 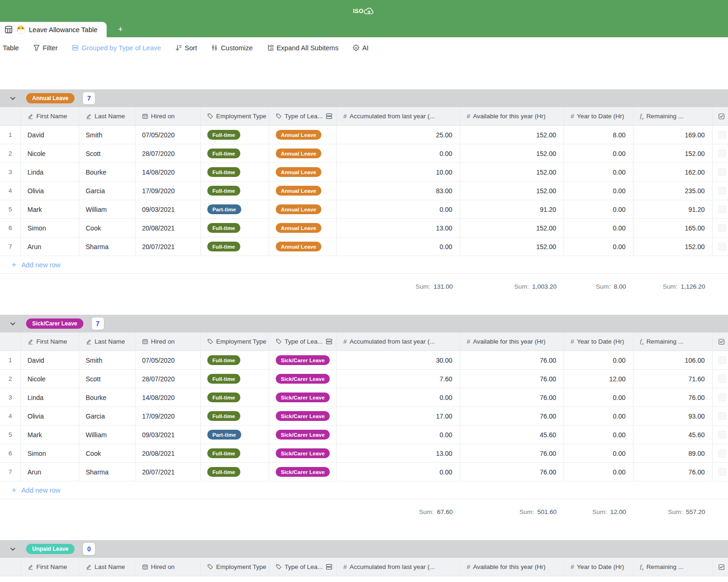 What do you see at coordinates (673, 210) in the screenshot?
I see `cell-remaining: 91.20` at bounding box center [673, 210].